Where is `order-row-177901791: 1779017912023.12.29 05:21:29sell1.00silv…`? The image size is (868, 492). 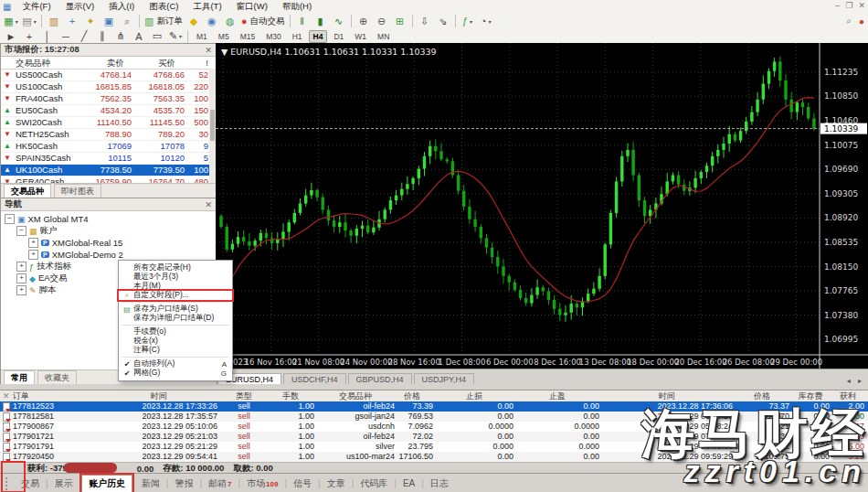 order-row-177901791: 1779017912023.12.29 05:21:29sell1.00silv… is located at coordinates (434, 446).